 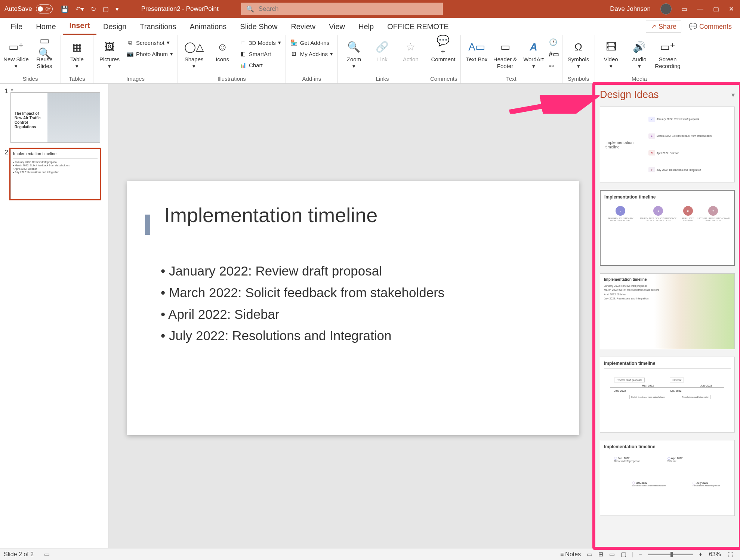 What do you see at coordinates (93, 9) in the screenshot?
I see `redo-icon: ↻` at bounding box center [93, 9].